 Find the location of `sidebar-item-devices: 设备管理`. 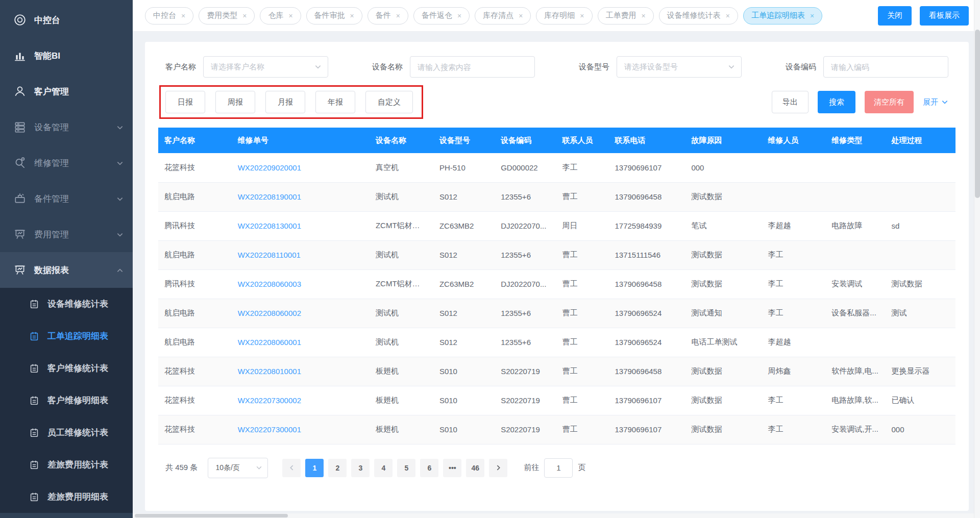

sidebar-item-devices: 设备管理 is located at coordinates (66, 127).